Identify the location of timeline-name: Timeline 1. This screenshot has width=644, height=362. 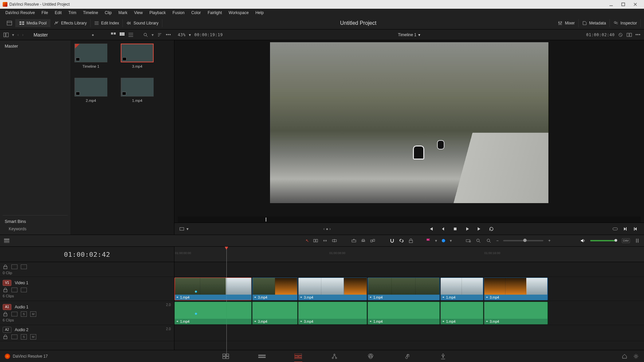
(407, 35).